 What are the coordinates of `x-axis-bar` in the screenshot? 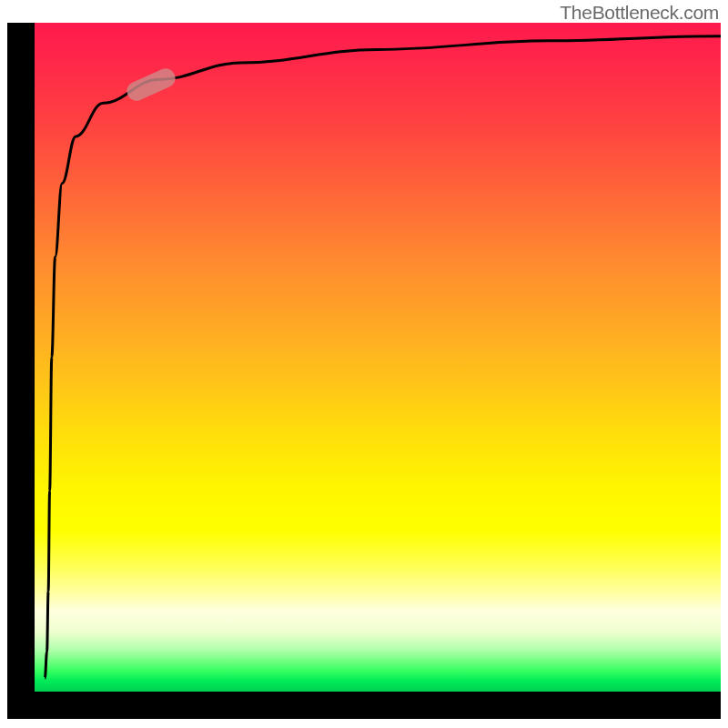 It's located at (364, 705).